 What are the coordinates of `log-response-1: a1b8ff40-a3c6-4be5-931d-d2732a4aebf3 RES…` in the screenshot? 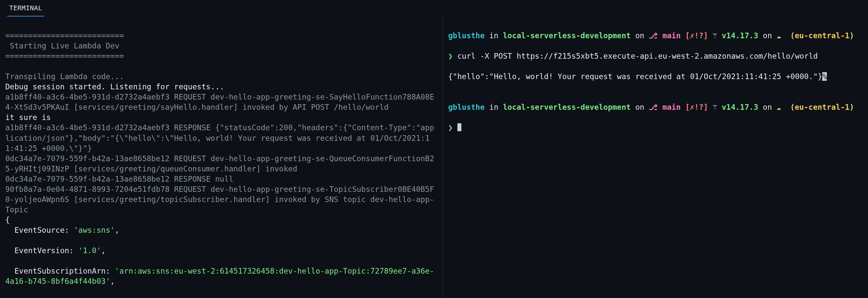 It's located at (220, 138).